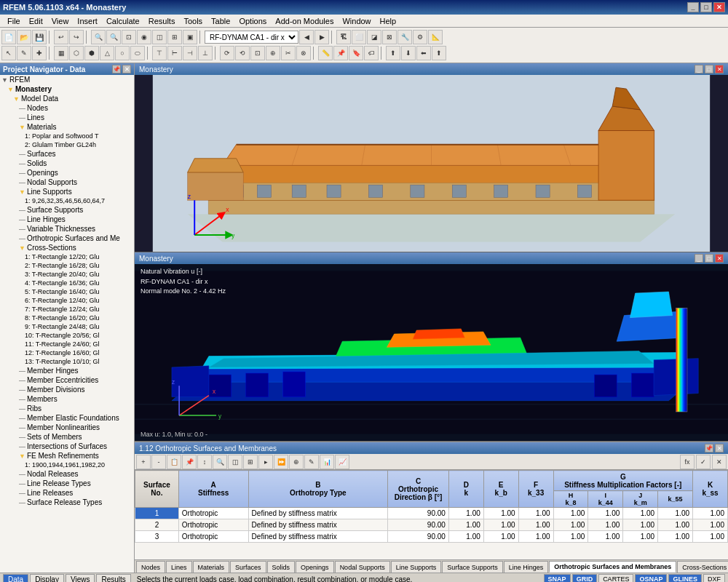  Describe the element at coordinates (76, 37) in the screenshot. I see `tb-redo: ↪` at that location.